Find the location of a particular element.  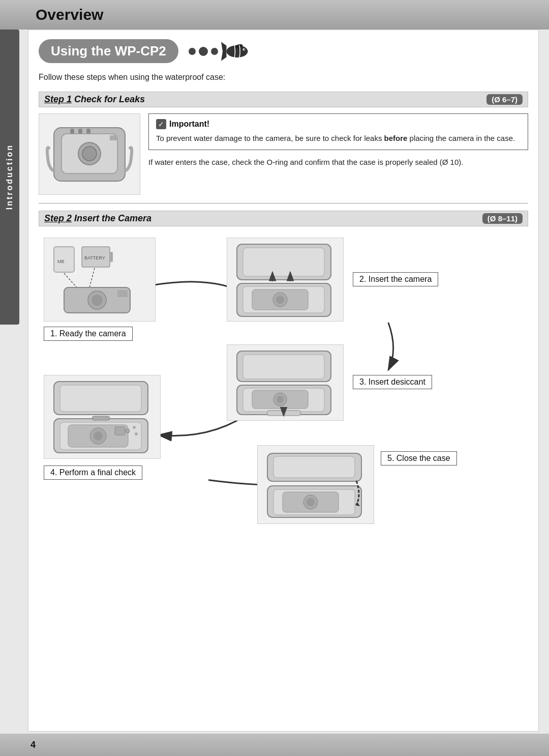

step2-ref: (Ø 8–11) is located at coordinates (502, 219).